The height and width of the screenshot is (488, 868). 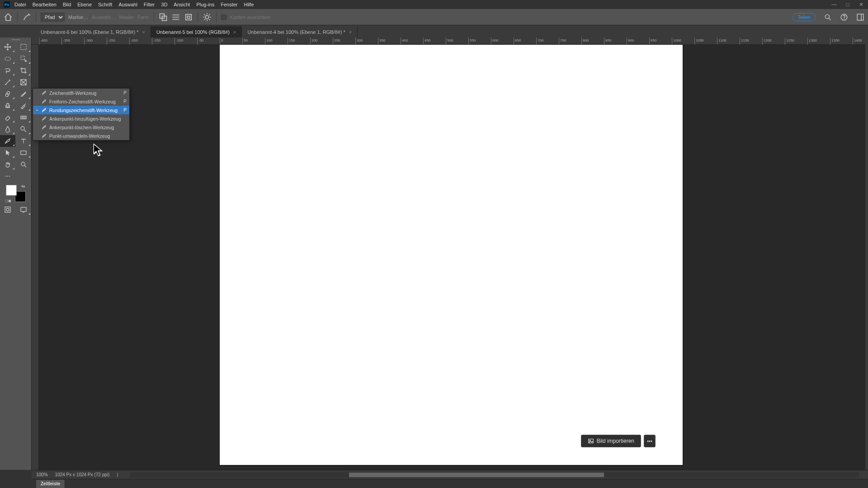 I want to click on rectangle-tool, so click(x=24, y=153).